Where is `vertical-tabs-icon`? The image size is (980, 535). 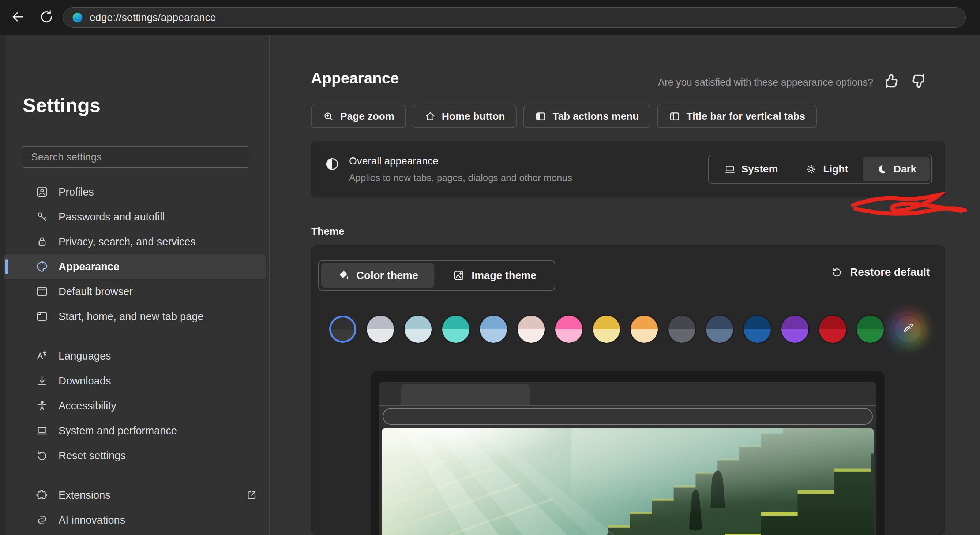
vertical-tabs-icon is located at coordinates (675, 117).